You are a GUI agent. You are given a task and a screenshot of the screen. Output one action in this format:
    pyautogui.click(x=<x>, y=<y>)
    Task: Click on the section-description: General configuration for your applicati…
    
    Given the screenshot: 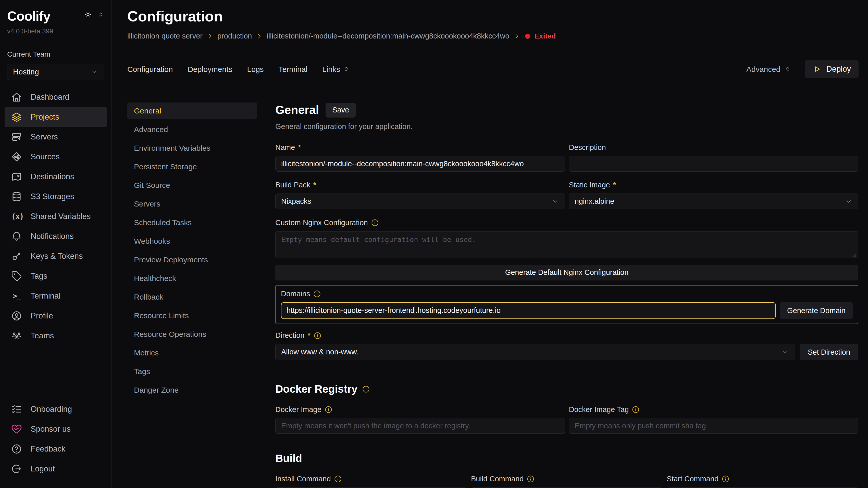 What is the action you would take?
    pyautogui.click(x=567, y=127)
    